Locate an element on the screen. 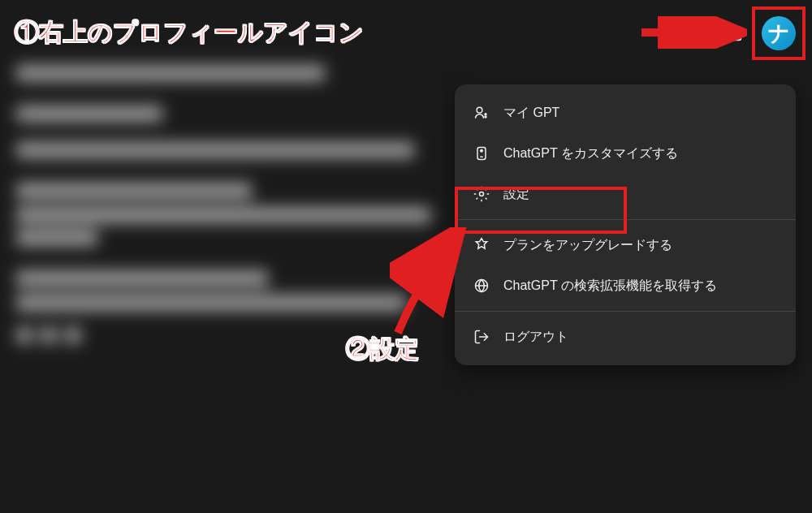  menu-item-customize: ChatGPT をカスタマイズする is located at coordinates (625, 153).